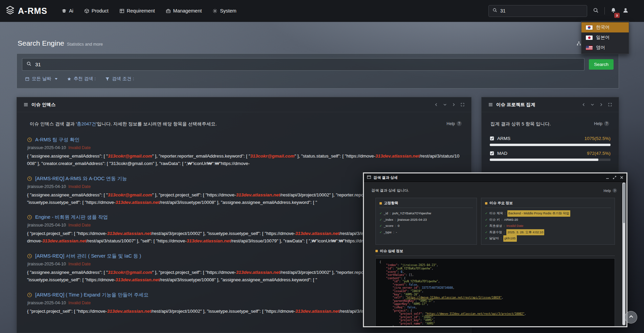 Image resolution: width=644 pixels, height=333 pixels. I want to click on navbar-search-input, so click(542, 11).